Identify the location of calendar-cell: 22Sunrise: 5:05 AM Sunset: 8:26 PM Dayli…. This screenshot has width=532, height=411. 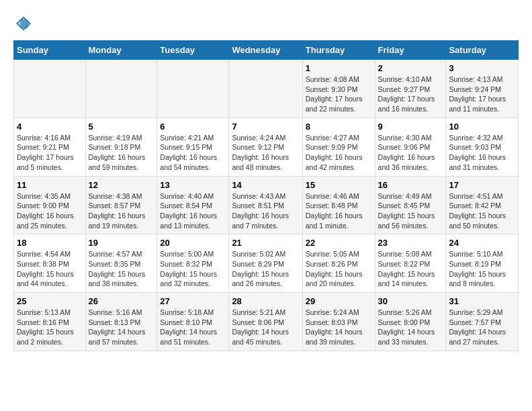
(339, 263).